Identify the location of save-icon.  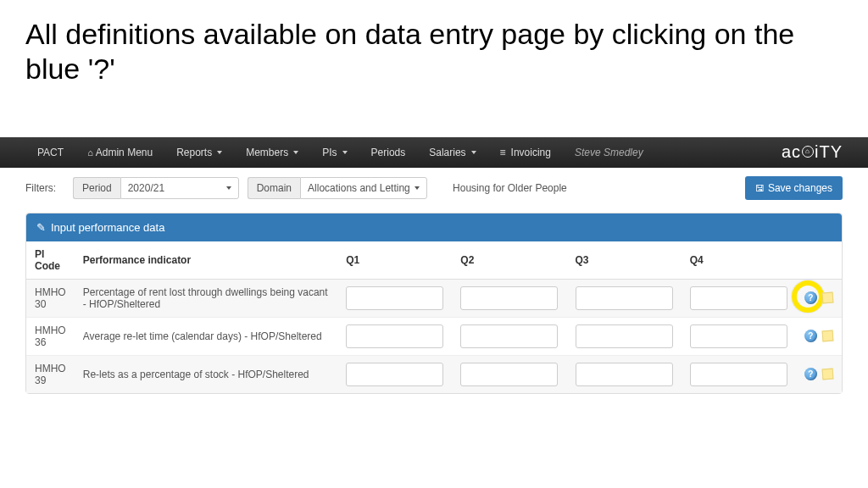
(760, 188).